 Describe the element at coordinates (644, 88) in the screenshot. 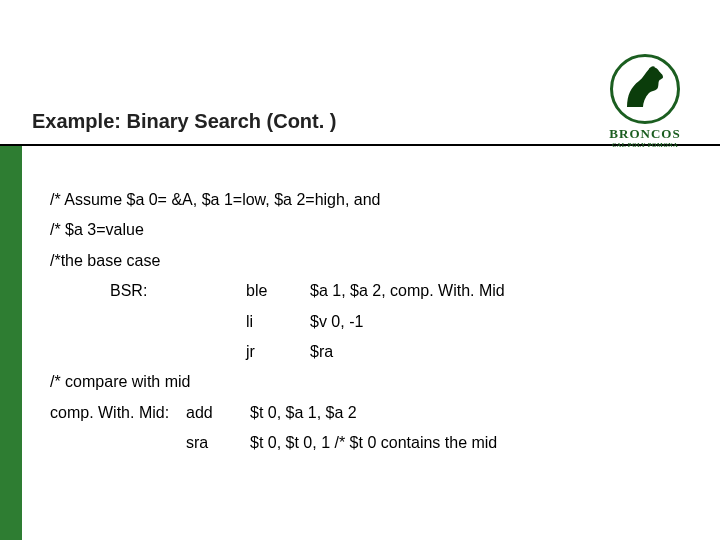

I see `horse-icon` at that location.